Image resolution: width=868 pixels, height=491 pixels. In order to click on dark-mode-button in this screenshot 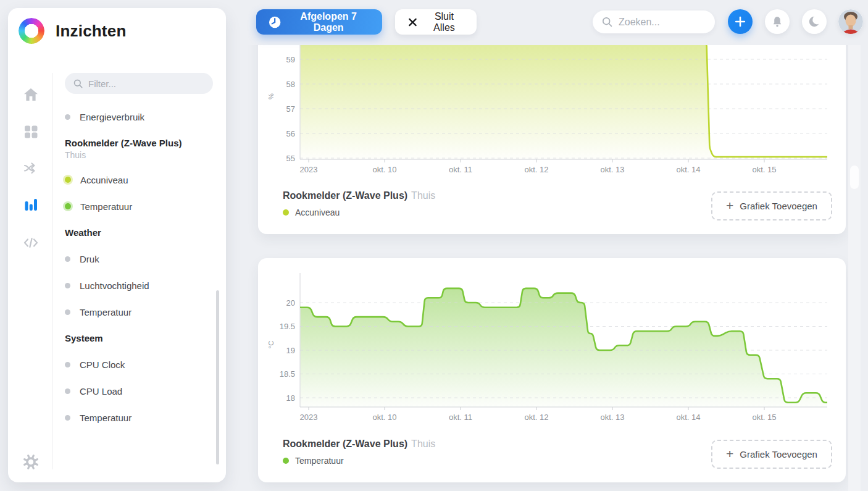, I will do `click(814, 22)`.